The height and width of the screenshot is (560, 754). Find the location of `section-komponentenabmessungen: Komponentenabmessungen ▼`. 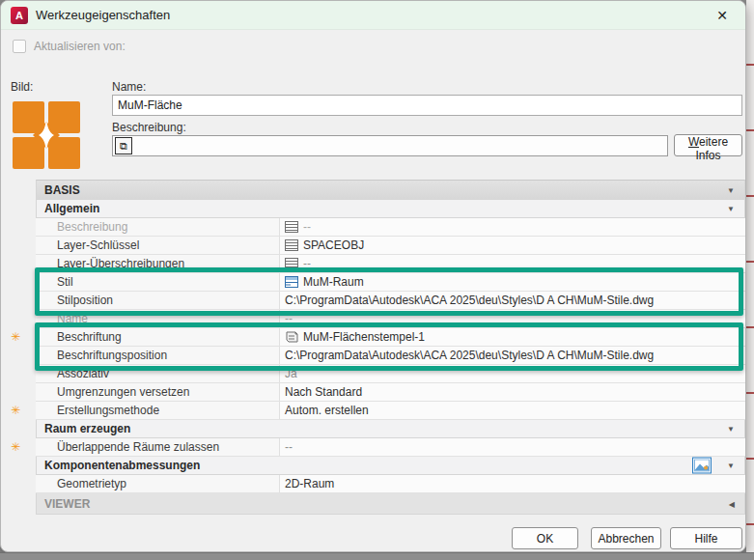

section-komponentenabmessungen: Komponentenabmessungen ▼ is located at coordinates (390, 465).